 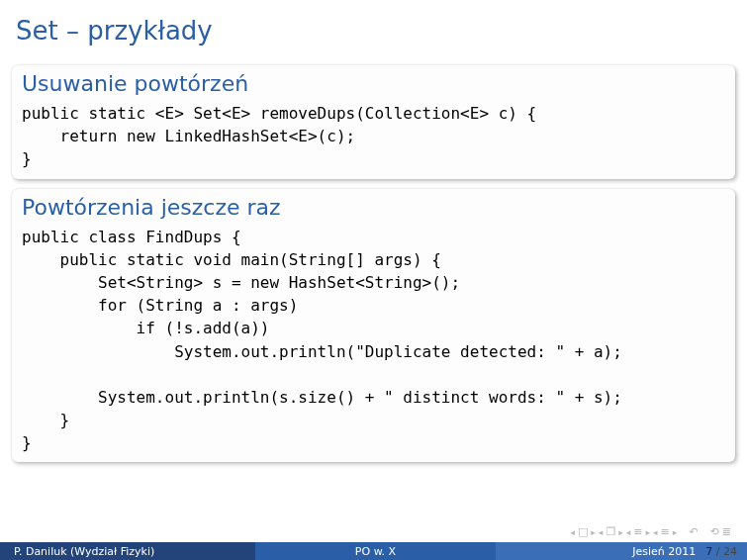 I want to click on footer-page: 7 / 24, so click(x=721, y=552).